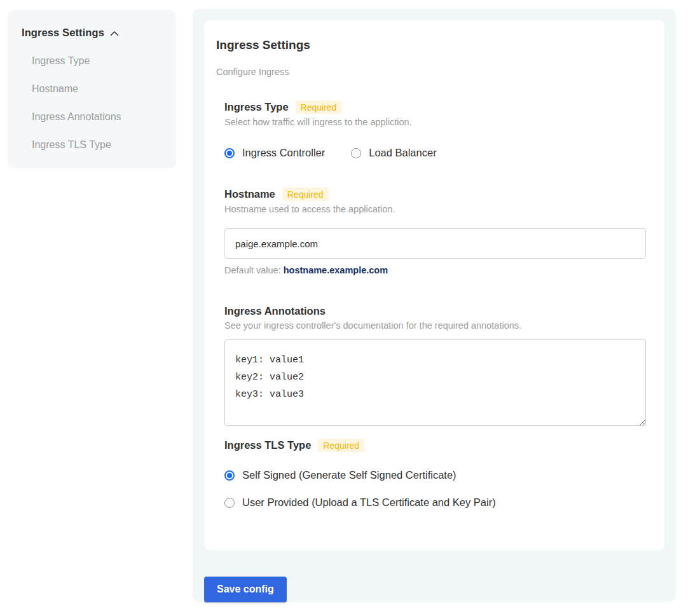  What do you see at coordinates (435, 474) in the screenshot?
I see `group-ingress-tls-type: Ingress TLS Type Required Self Signed (G…` at bounding box center [435, 474].